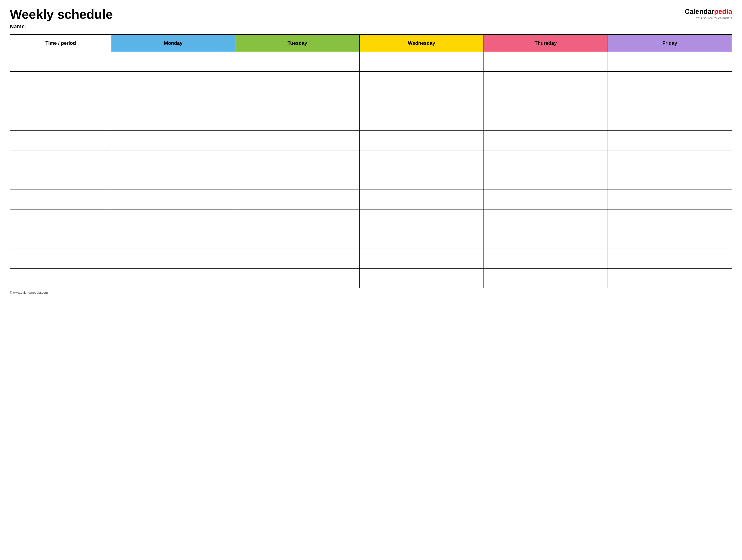 This screenshot has height=560, width=742. I want to click on title-area: Weekly schedule Name:, so click(61, 19).